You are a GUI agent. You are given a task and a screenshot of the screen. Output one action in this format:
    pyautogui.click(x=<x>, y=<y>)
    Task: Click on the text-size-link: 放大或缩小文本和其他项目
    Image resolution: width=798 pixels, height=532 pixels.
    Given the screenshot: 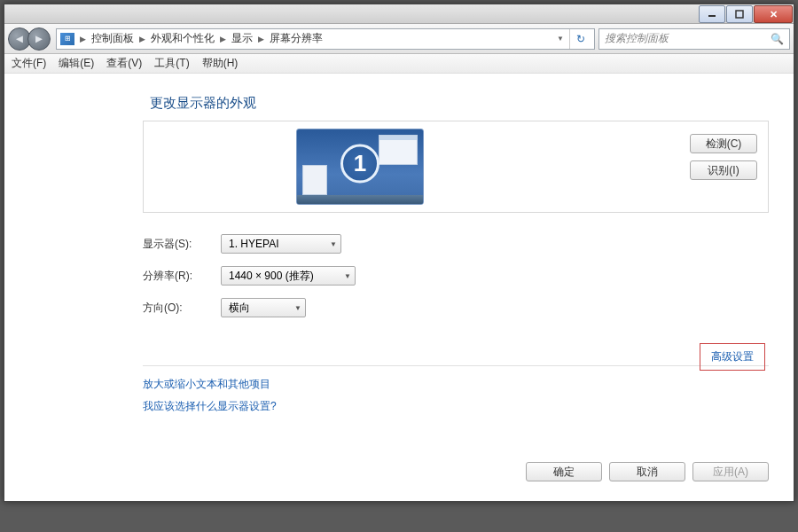 What is the action you would take?
    pyautogui.click(x=456, y=385)
    